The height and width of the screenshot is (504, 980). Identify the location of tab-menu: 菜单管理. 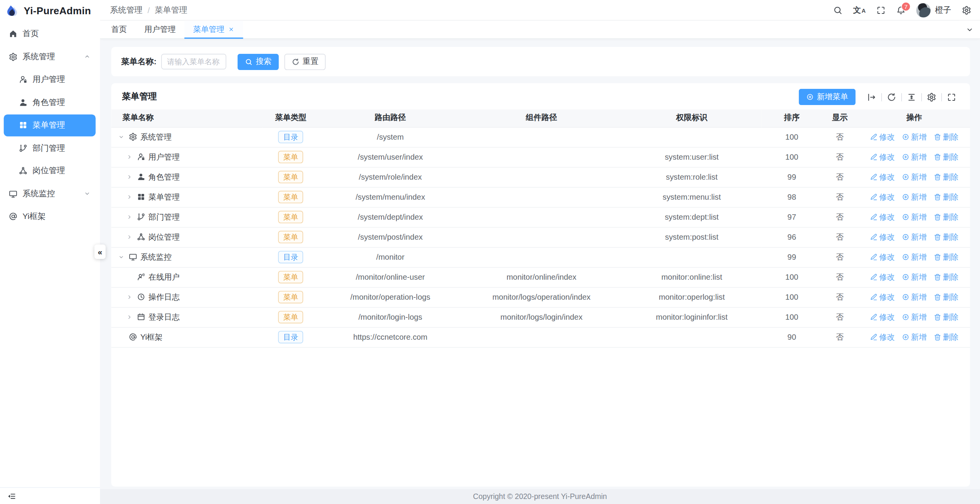
(214, 30).